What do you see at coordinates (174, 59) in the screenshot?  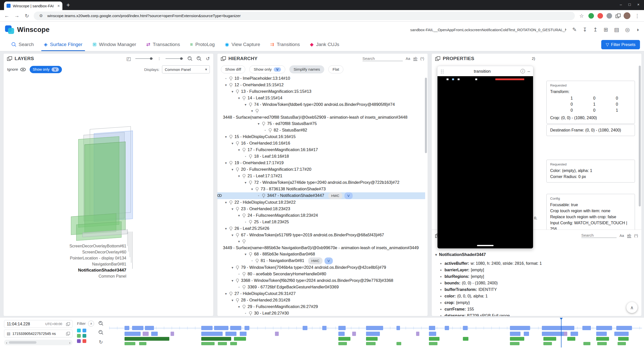 I see `spacing-slider` at bounding box center [174, 59].